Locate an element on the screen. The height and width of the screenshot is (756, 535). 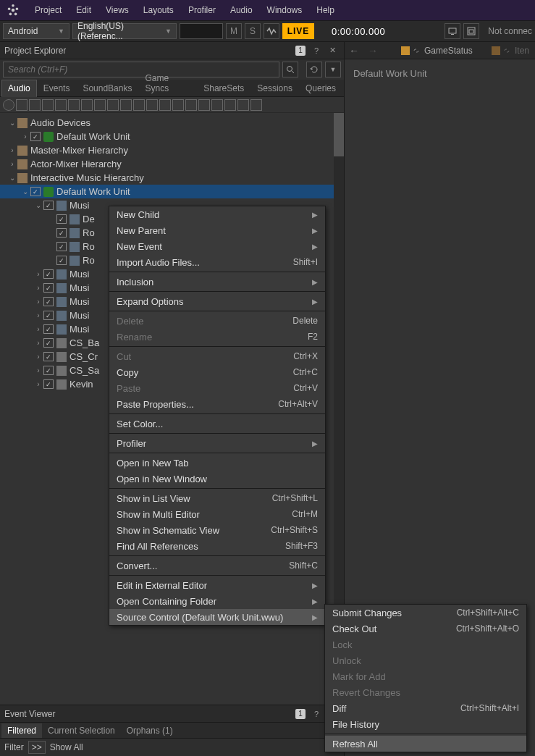
tab-sharesets: ShareSets is located at coordinates (224, 88).